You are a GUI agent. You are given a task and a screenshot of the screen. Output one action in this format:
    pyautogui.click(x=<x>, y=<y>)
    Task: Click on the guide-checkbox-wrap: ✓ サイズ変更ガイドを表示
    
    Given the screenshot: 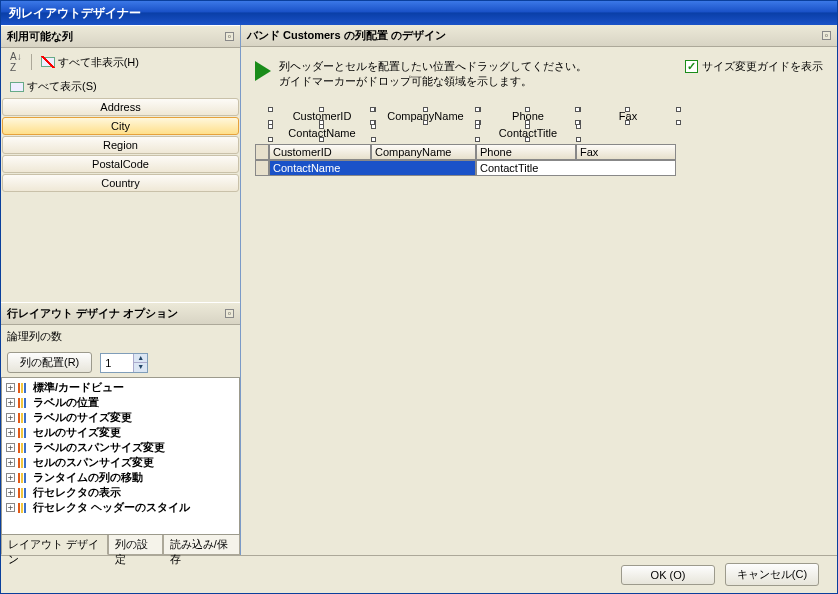 What is the action you would take?
    pyautogui.click(x=754, y=66)
    